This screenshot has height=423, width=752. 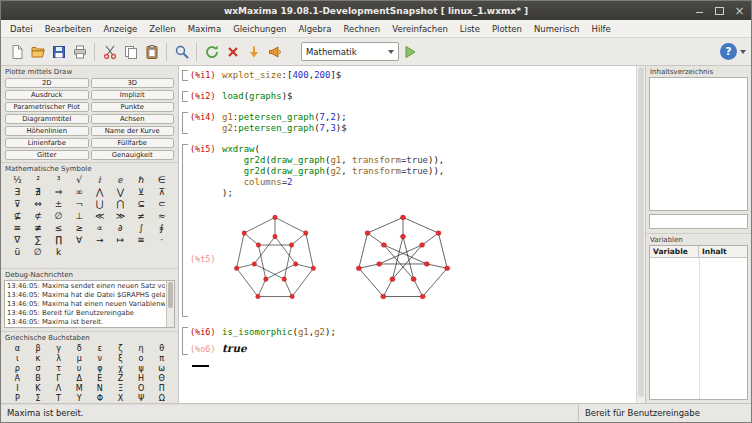 What do you see at coordinates (18, 216) in the screenshot?
I see `symbol-button: ⊈` at bounding box center [18, 216].